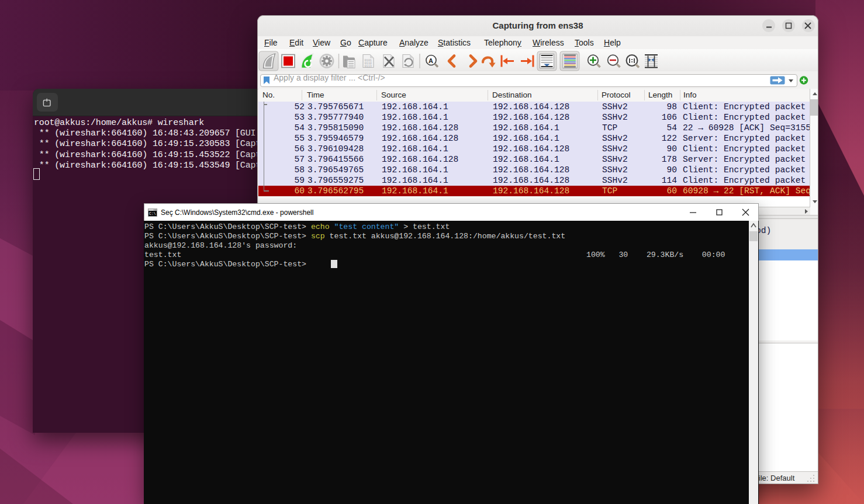 The width and height of the screenshot is (864, 504). I want to click on svg-text: 0113, so click(368, 67).